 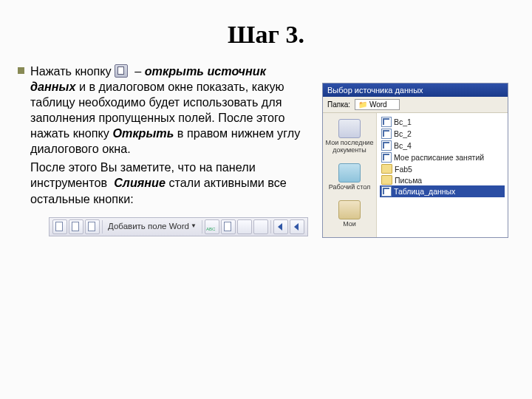 What do you see at coordinates (281, 227) in the screenshot?
I see `toolbar-first-record-icon` at bounding box center [281, 227].